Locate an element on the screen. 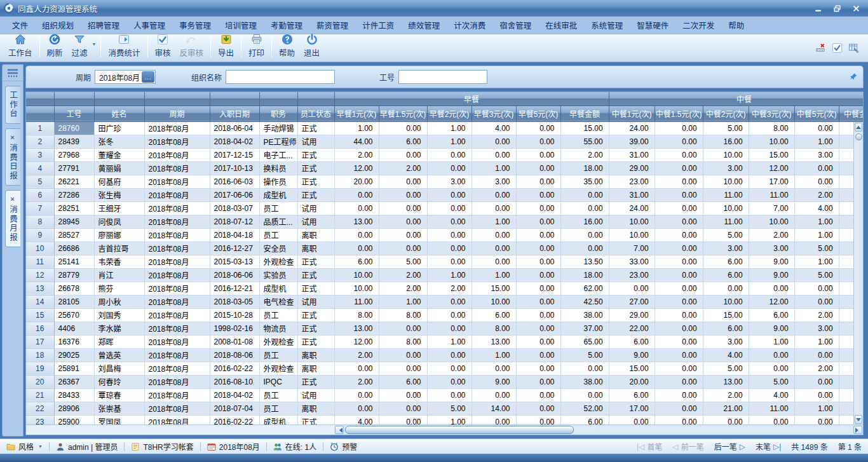  table-row: 164406李水娣2018年08月1998-02-16物流员正式13.000.0… is located at coordinates (445, 328).